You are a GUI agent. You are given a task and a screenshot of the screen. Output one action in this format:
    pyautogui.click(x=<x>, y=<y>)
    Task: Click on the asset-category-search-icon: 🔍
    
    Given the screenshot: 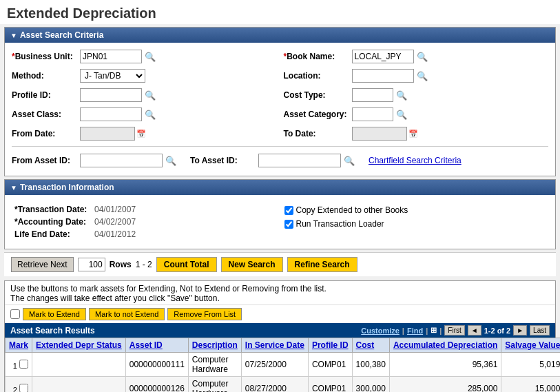 What is the action you would take?
    pyautogui.click(x=402, y=114)
    